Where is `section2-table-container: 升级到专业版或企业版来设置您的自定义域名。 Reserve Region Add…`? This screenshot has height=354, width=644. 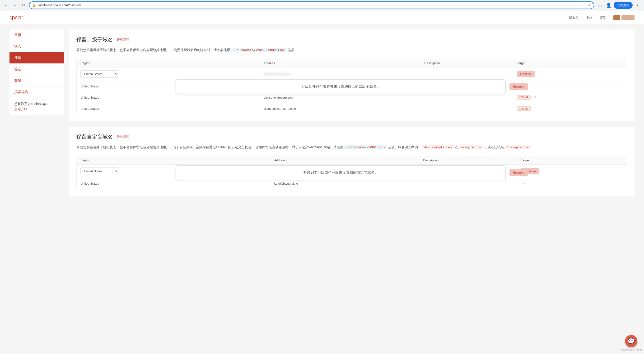 section2-table-container: 升级到专业版或企业版来设置您的自定义域名。 Reserve Region Add… is located at coordinates (352, 172).